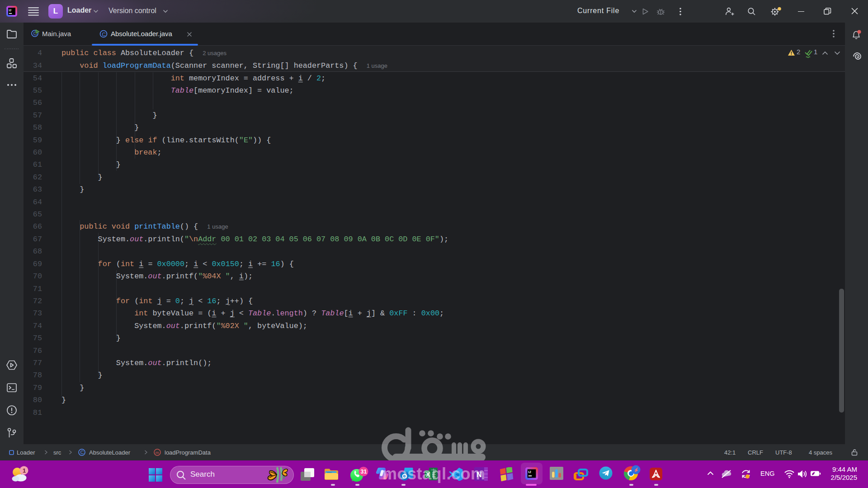  What do you see at coordinates (479, 474) in the screenshot?
I see `svg-text: N` at bounding box center [479, 474].